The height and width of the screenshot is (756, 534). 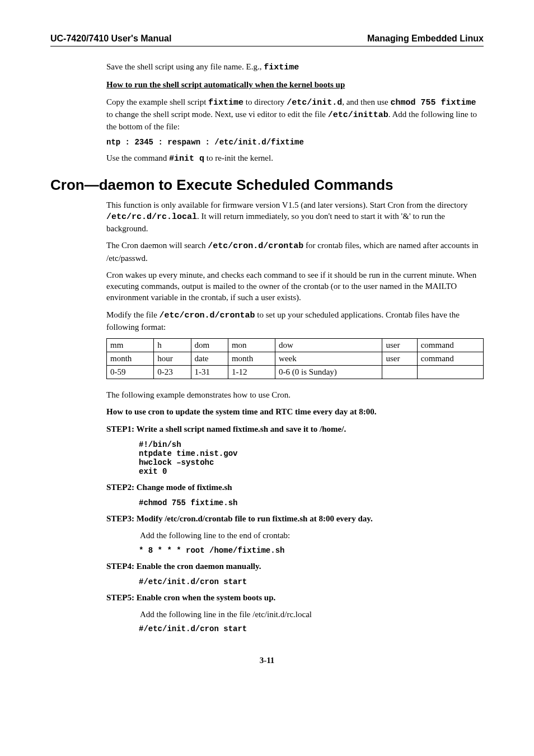 What do you see at coordinates (296, 372) in the screenshot?
I see `table-row: 0-59 0-23 1-31 1-12 0-6 (0 is Sunday)` at bounding box center [296, 372].